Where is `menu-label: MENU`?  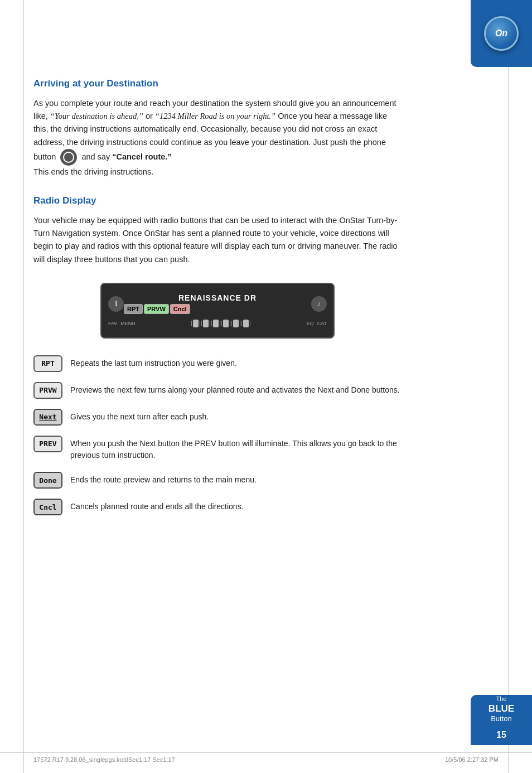 menu-label: MENU is located at coordinates (128, 323).